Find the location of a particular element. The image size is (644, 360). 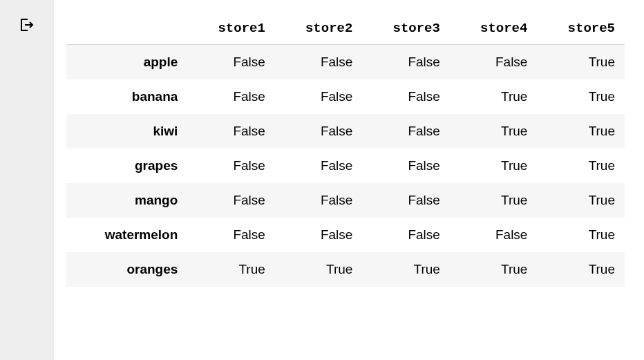

column-header: store4 is located at coordinates (493, 29).